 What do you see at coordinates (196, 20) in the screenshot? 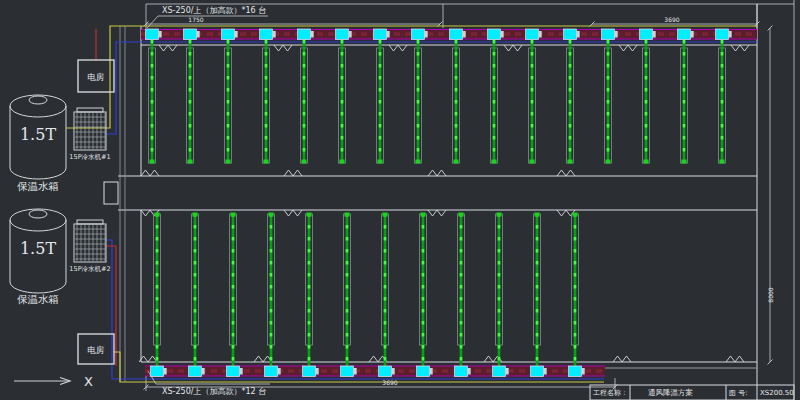
I see `dim-top-left: 1750` at bounding box center [196, 20].